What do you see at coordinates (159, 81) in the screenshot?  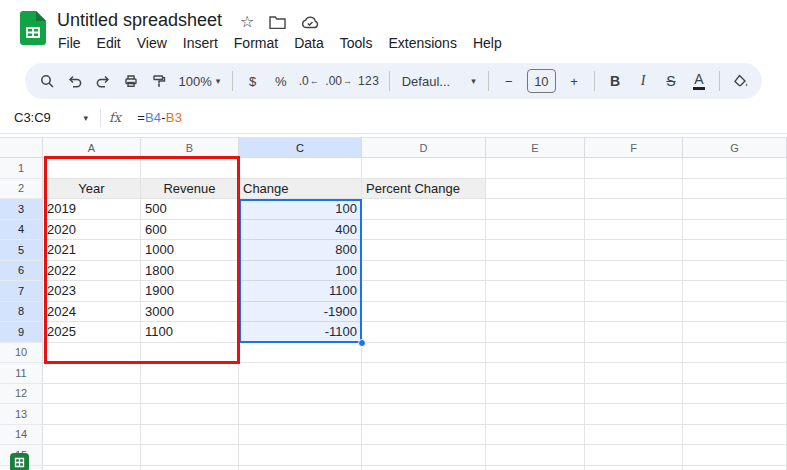 I see `paint-format-button` at bounding box center [159, 81].